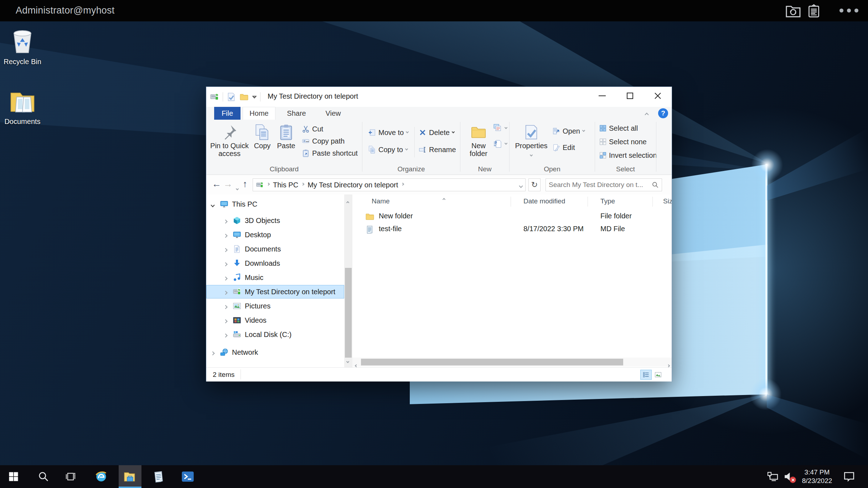 The height and width of the screenshot is (488, 868). What do you see at coordinates (817, 477) in the screenshot?
I see `taskbar-clock: 3:47 PM 8/23/2022` at bounding box center [817, 477].